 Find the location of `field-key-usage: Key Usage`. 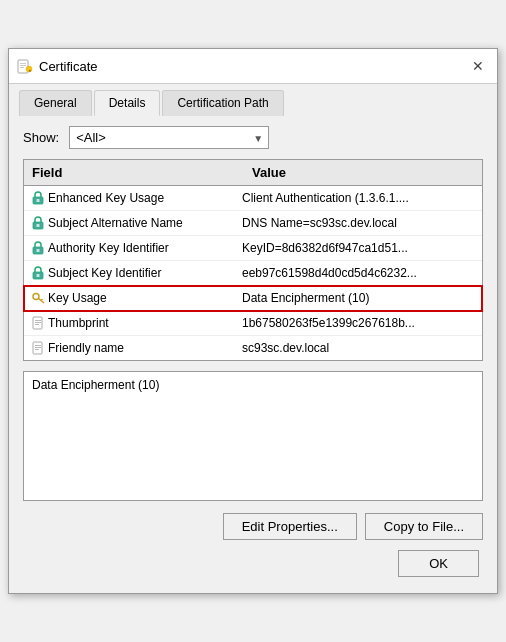

field-key-usage: Key Usage is located at coordinates (143, 298).